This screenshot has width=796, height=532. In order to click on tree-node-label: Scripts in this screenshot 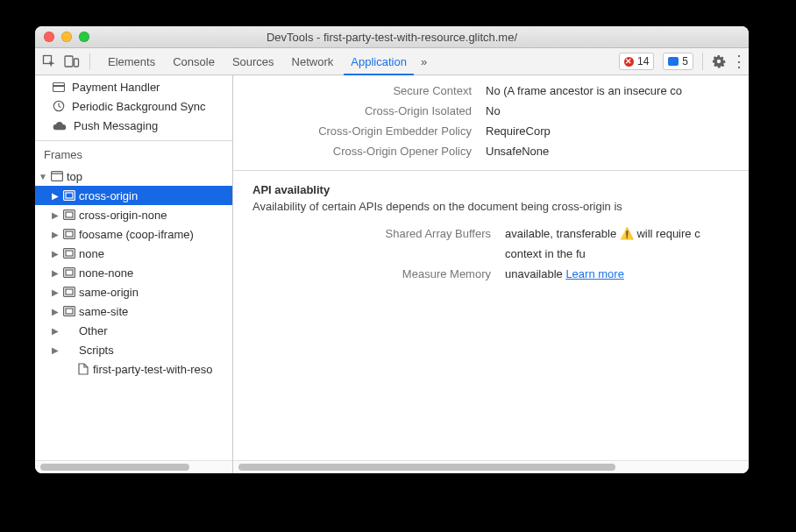, I will do `click(96, 351)`.